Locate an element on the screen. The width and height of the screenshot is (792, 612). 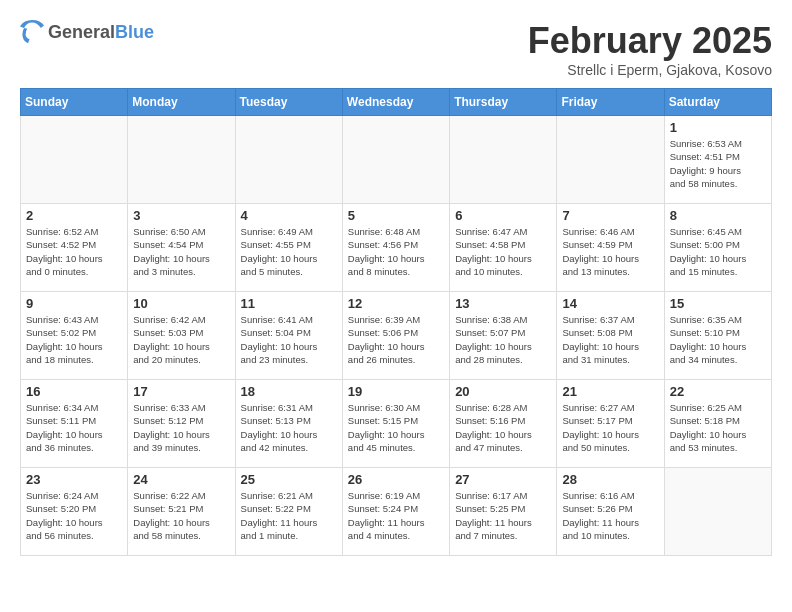
day-info: Sunrise: 6:34 AM Sunset: 5:11 PM Dayligh… is located at coordinates (74, 428).